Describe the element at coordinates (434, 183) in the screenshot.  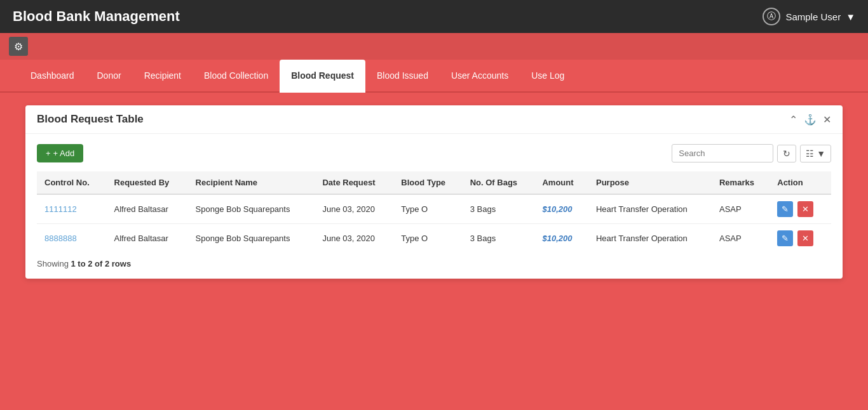
I see `table-header-row: Control No. Requested By Recipient Name …` at that location.